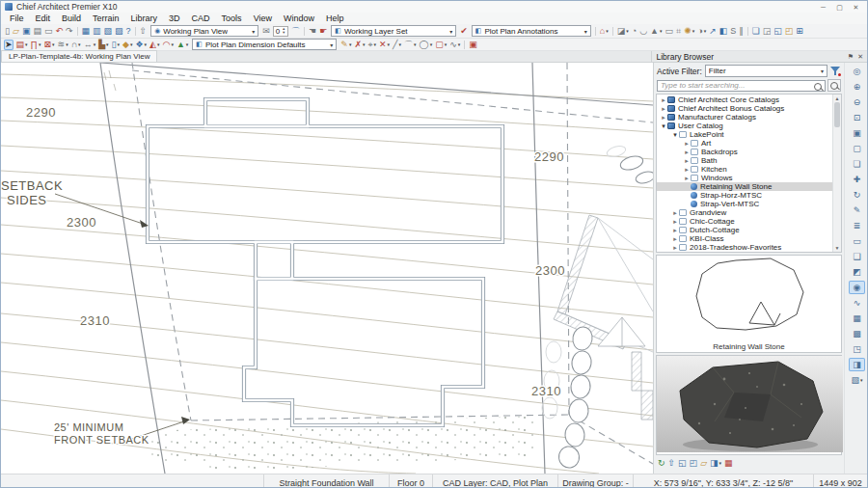 The image size is (868, 488). What do you see at coordinates (384, 44) in the screenshot?
I see `toolbar-icon: ✕▾` at bounding box center [384, 44].